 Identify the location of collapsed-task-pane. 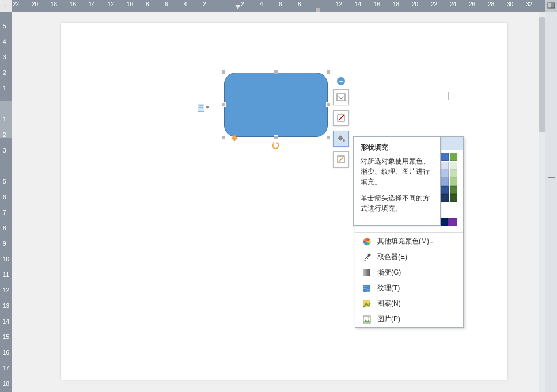
(551, 201).